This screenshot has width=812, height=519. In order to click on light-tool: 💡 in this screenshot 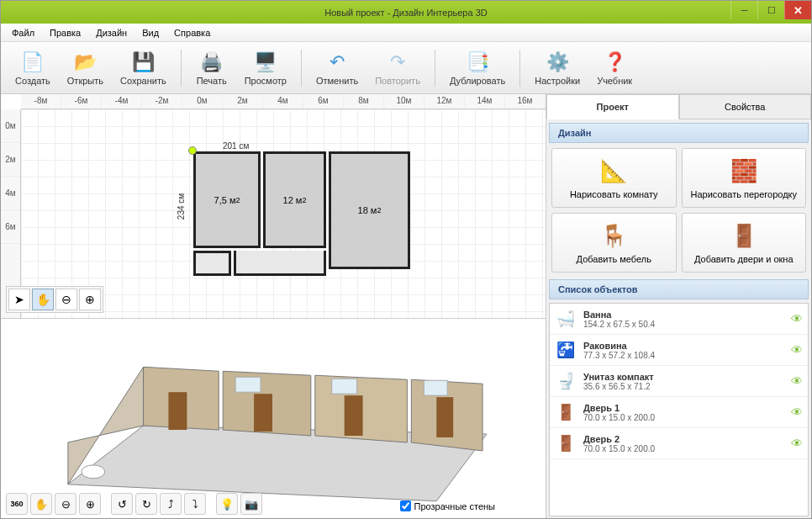, I will do `click(227, 504)`.